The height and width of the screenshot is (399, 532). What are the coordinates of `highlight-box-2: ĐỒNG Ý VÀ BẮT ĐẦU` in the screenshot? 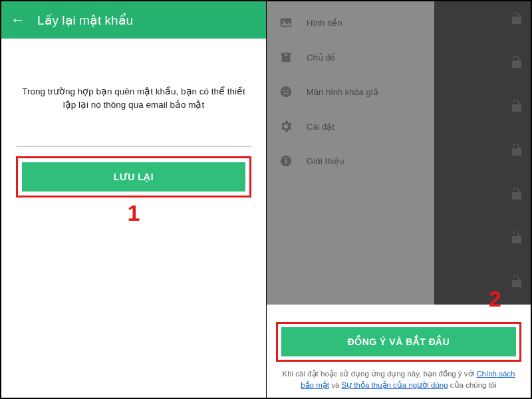 It's located at (399, 342).